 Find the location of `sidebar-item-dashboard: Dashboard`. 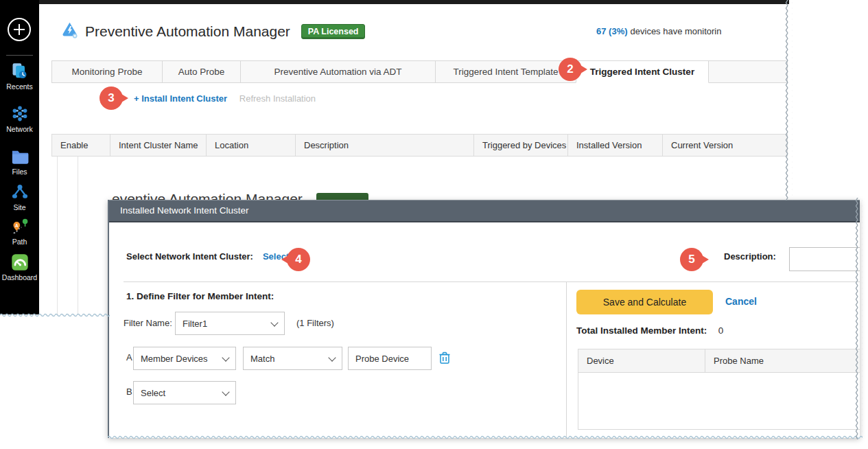

sidebar-item-dashboard: Dashboard is located at coordinates (19, 267).